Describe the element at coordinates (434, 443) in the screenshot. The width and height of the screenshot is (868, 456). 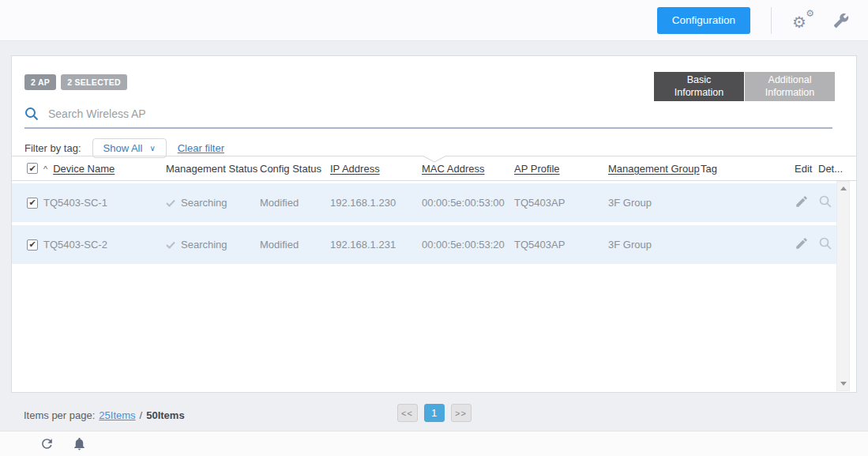
I see `footer-bar` at that location.